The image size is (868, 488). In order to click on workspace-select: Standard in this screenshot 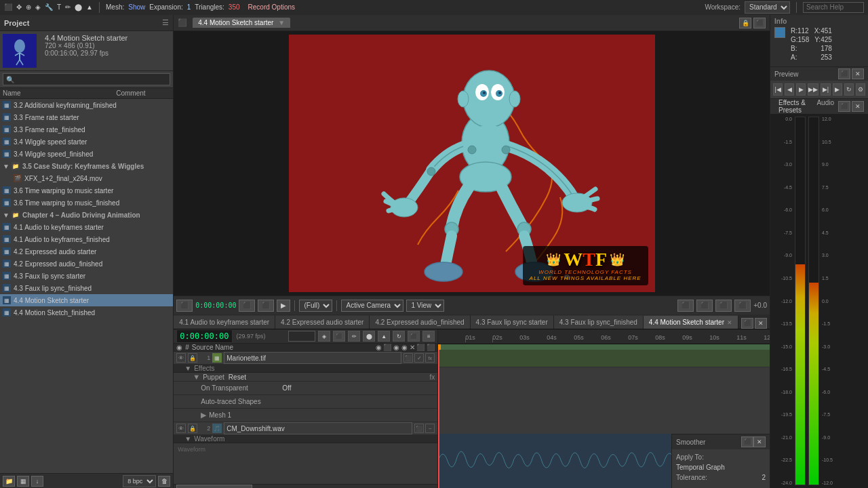, I will do `click(768, 7)`.